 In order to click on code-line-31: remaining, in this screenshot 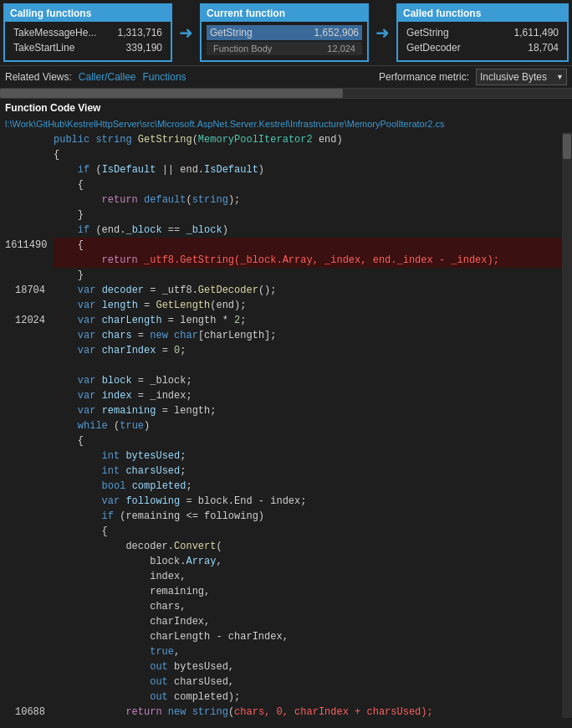, I will do `click(308, 592)`.